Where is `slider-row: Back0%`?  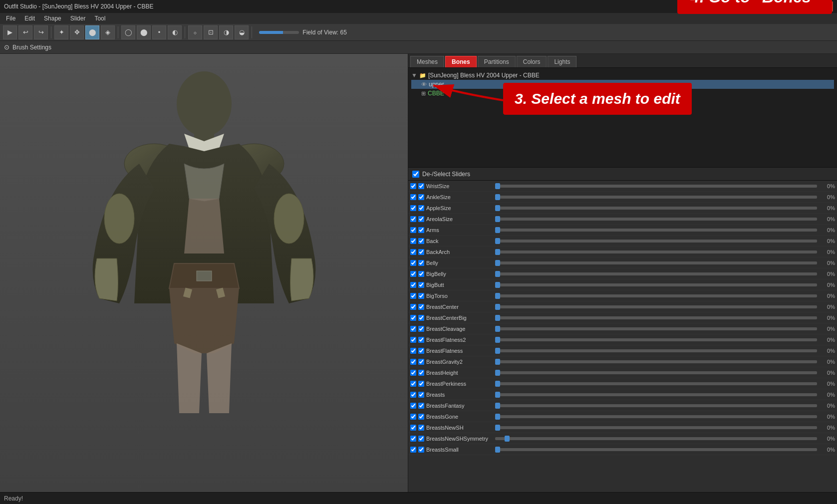
slider-row: Back0% is located at coordinates (623, 241).